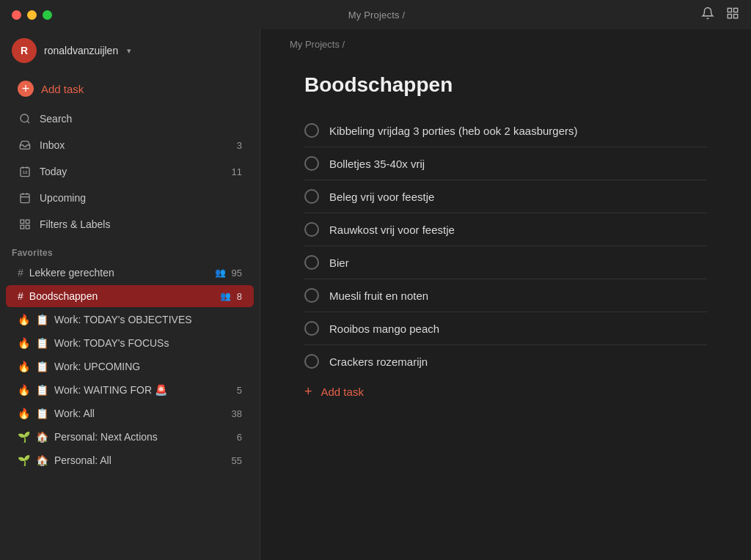 This screenshot has height=560, width=751. I want to click on sidebar-item-filters-label: Filters & Labels, so click(141, 224).